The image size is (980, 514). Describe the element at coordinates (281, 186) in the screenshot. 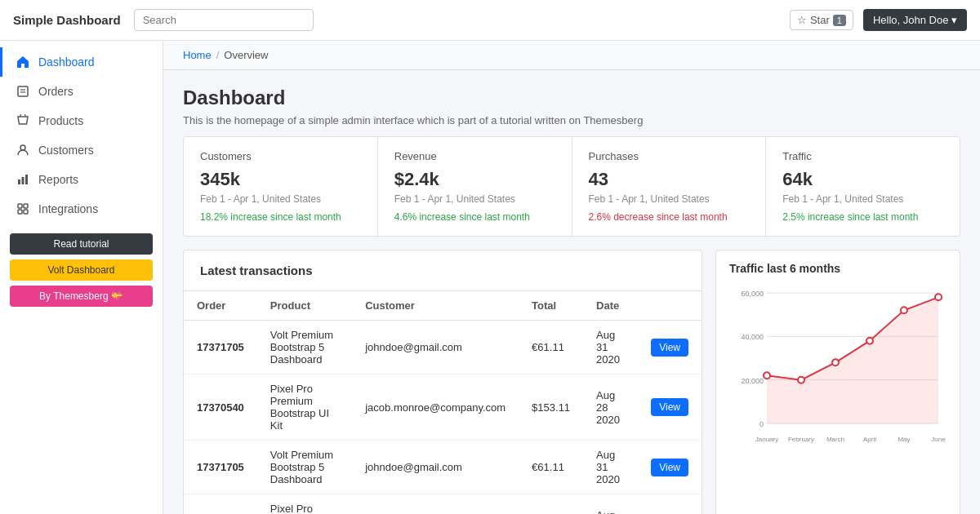

I see `stat-card: Customers 345k Feb 1 - Apr 1, United Sta…` at that location.